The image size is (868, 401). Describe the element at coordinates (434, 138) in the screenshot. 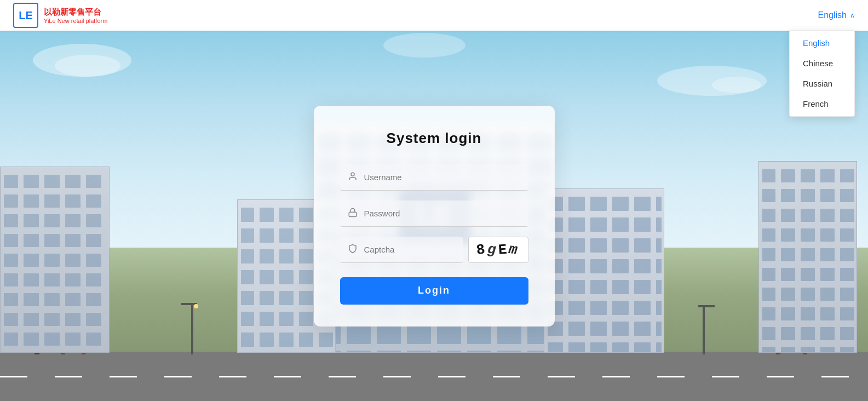

I see `login-title: System login` at that location.